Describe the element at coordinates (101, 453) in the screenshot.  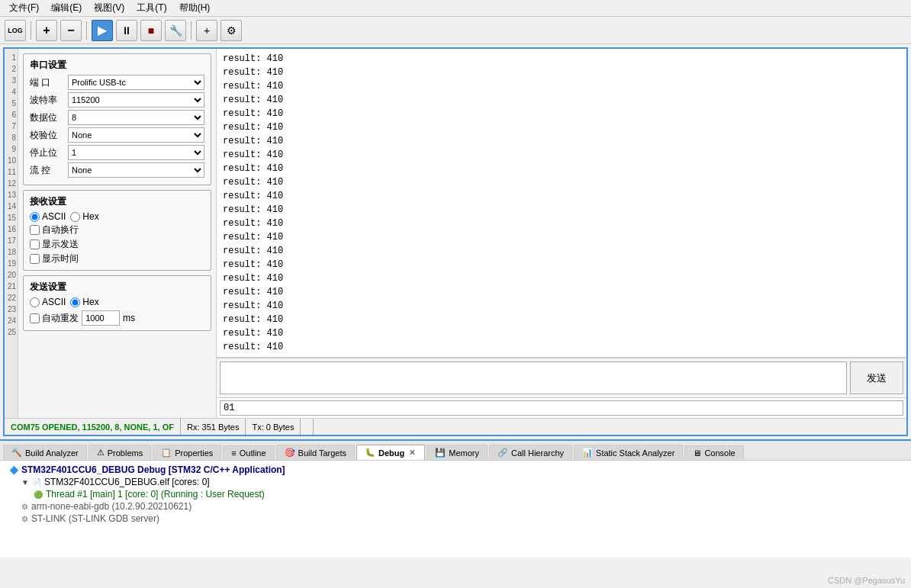
I see `problems-icon: ⚠` at that location.